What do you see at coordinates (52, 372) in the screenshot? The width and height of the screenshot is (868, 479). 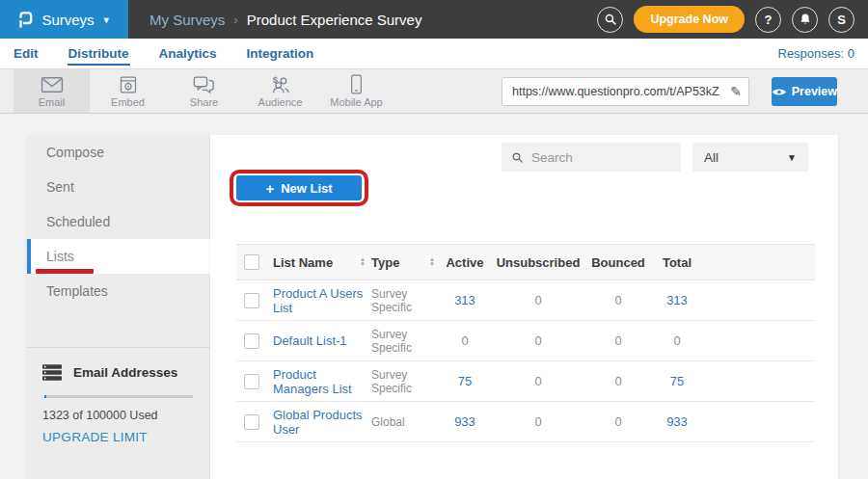 I see `list-stack-icon` at bounding box center [52, 372].